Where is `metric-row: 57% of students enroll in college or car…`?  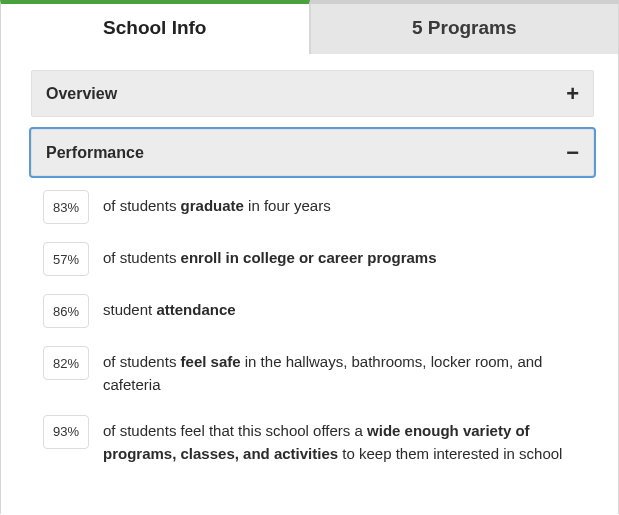
metric-row: 57% of students enroll in college or car… is located at coordinates (318, 261).